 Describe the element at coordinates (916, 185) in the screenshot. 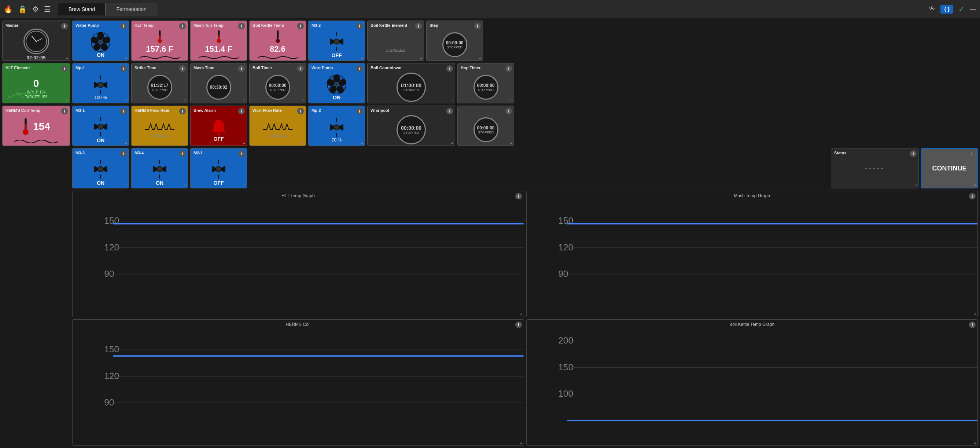

I see `status-resize: ⊿` at that location.